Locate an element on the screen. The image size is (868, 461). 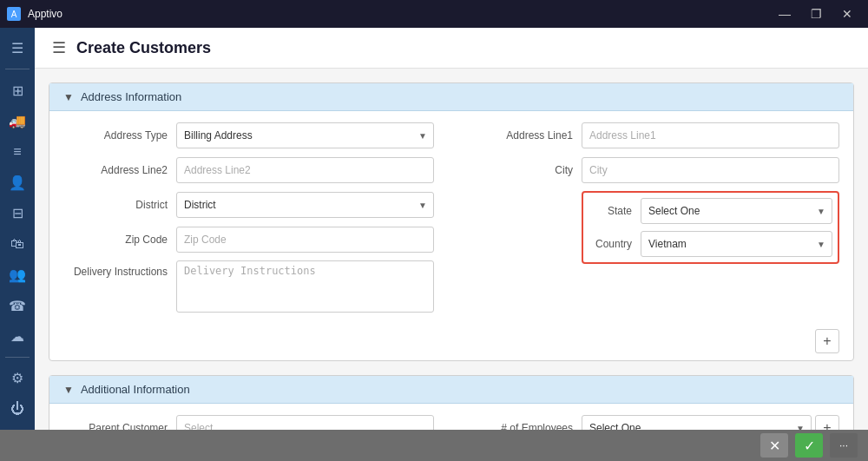
country-inner-row: Country Vietnam United States India ▼ is located at coordinates (710, 244).